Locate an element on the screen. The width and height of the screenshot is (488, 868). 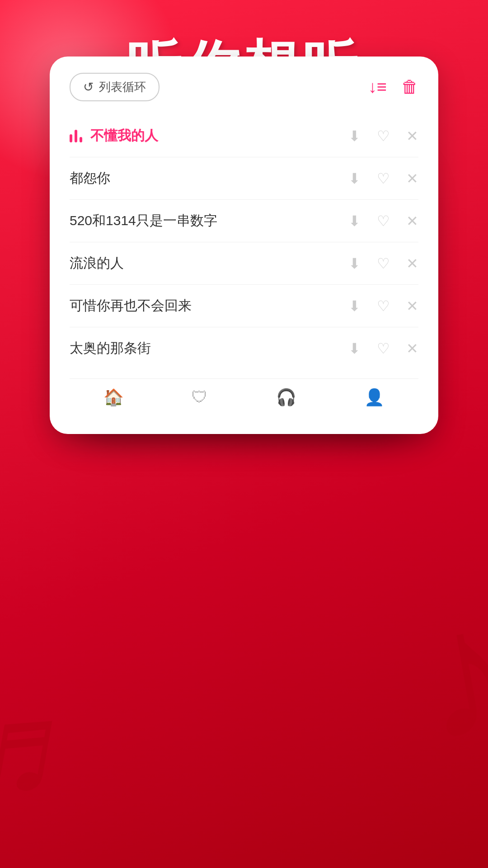
playlist-item: 都怨你 ⬇ ♡ ✕ is located at coordinates (244, 179).